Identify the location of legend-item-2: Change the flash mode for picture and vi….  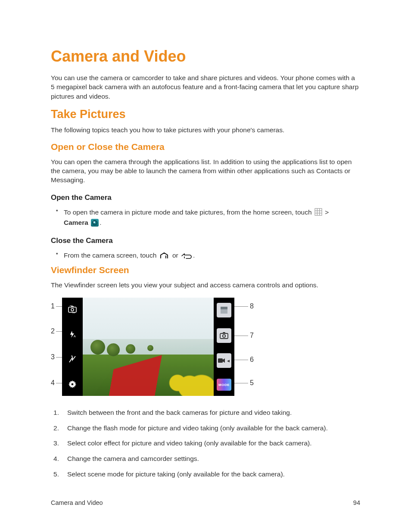
(211, 428).